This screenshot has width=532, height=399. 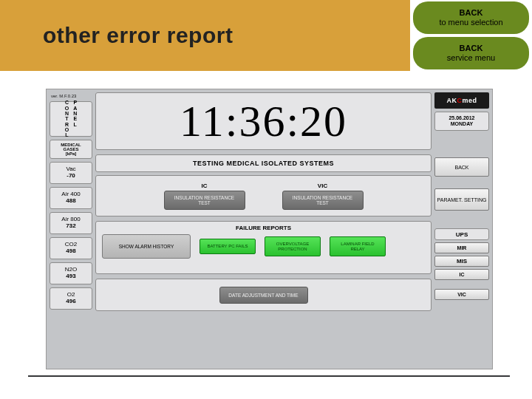 I want to click on ic-insulation-test-button: INSULATION RESISTANCE TEST, so click(x=205, y=200).